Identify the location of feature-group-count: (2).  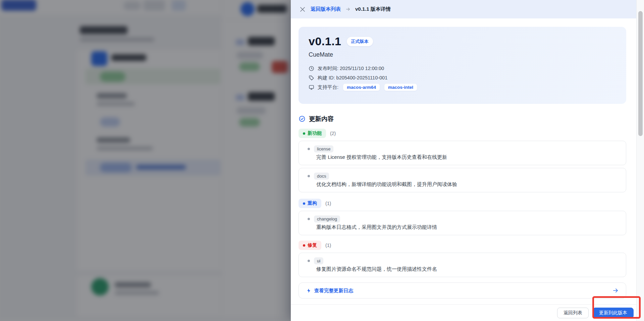
(333, 133).